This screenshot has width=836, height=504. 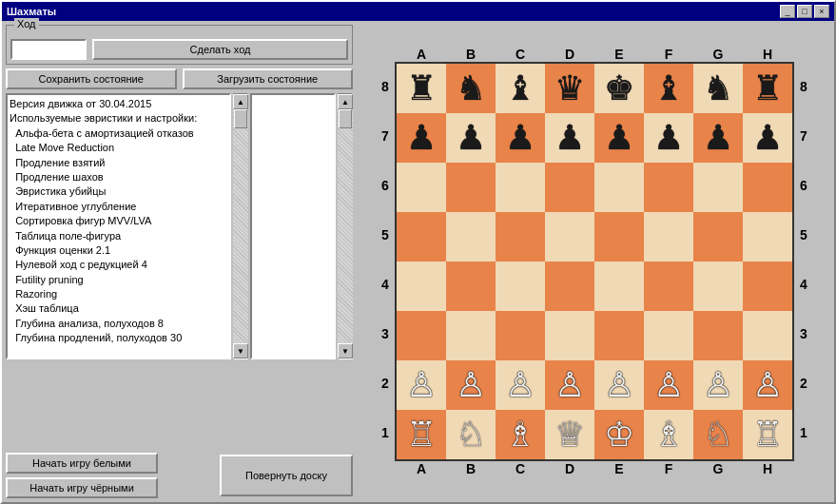 I want to click on cell-7-5: ♟, so click(x=669, y=138).